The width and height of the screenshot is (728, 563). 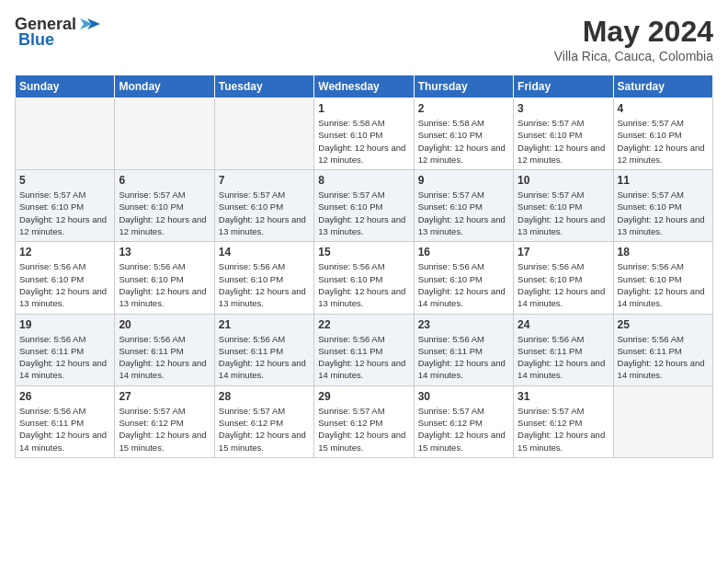 I want to click on table-row: 19Sunrise: 5:56 AMSunset: 6:11 PMDayligh…, so click(x=65, y=350).